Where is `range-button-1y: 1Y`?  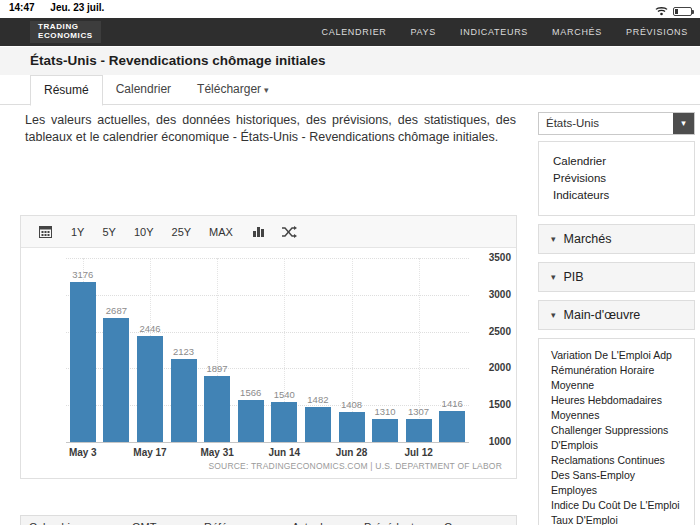 range-button-1y: 1Y is located at coordinates (78, 232).